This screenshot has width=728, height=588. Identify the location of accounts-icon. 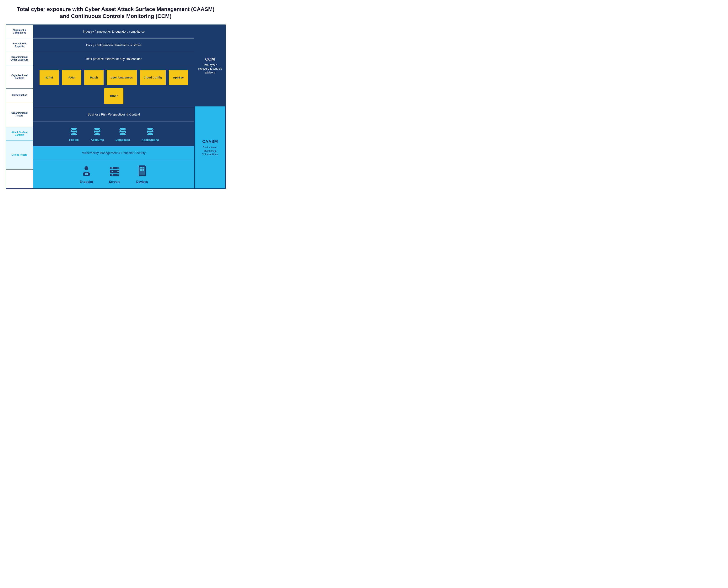
(97, 131).